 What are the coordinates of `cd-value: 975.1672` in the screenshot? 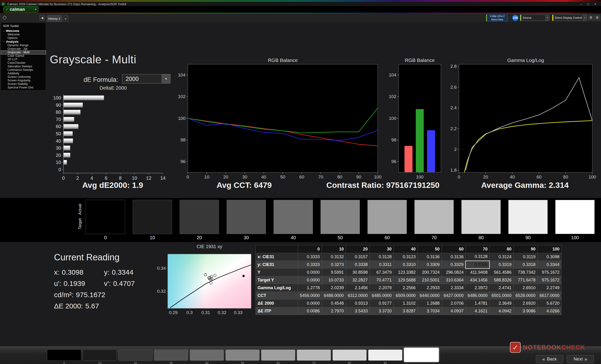 It's located at (90, 295).